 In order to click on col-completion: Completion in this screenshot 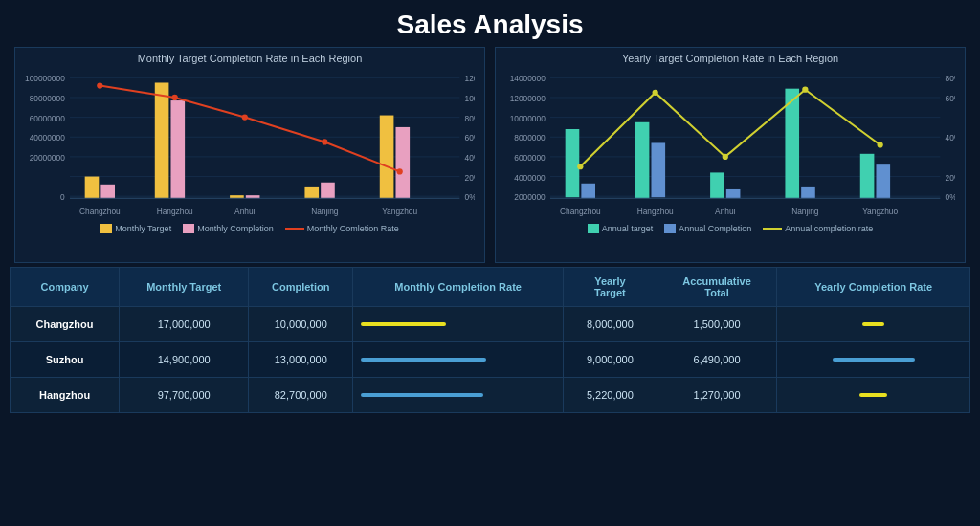, I will do `click(301, 287)`.